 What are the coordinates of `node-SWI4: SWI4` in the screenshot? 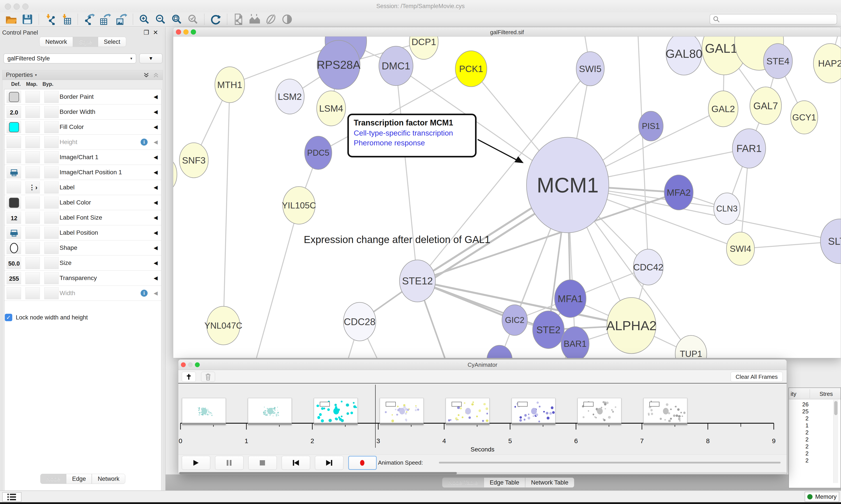 It's located at (740, 249).